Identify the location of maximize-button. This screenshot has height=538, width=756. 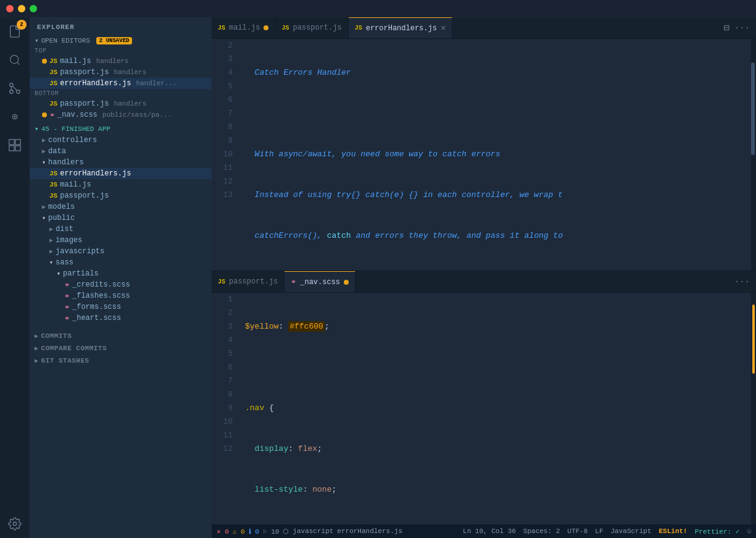
(33, 9).